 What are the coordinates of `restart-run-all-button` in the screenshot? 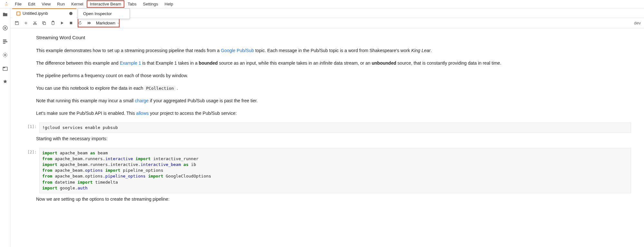 It's located at (89, 23).